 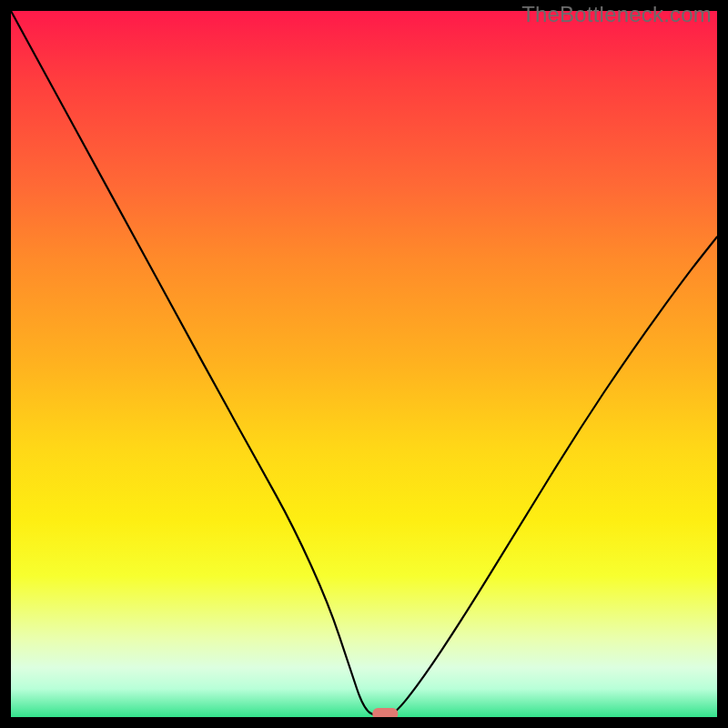 I want to click on attribution-text: TheBottleneck.com, so click(x=617, y=15).